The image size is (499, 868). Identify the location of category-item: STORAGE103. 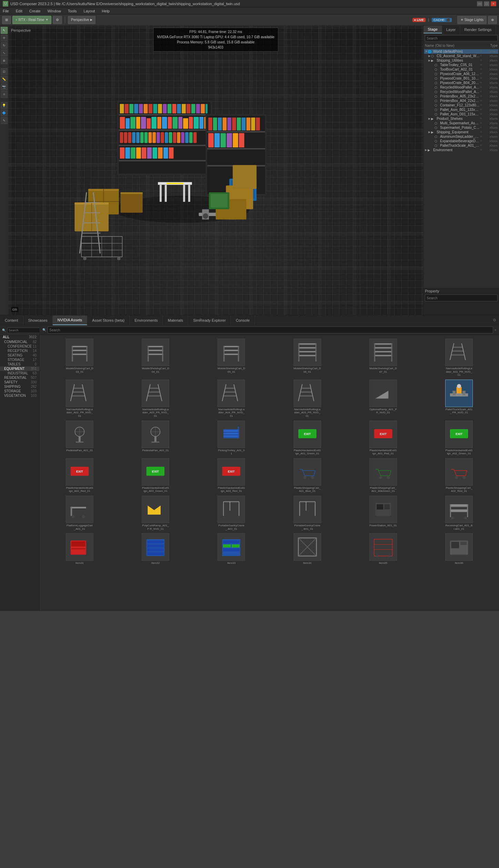
(20, 391).